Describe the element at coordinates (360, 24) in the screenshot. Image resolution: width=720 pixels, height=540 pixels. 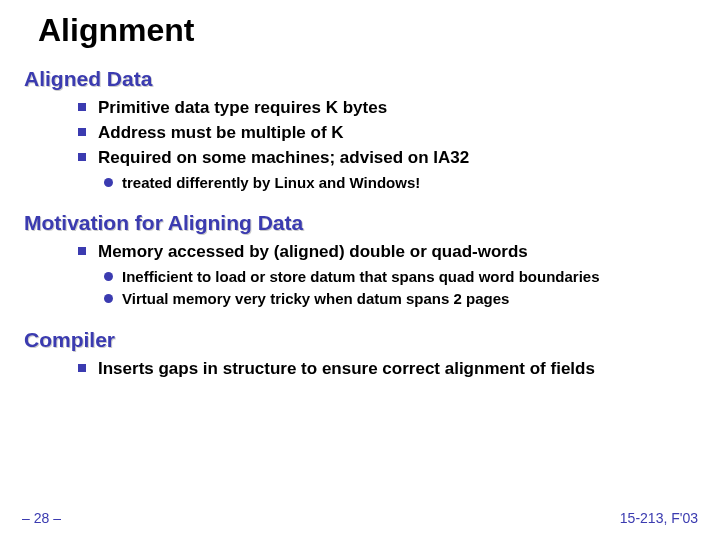
I see `slide-title: Alignment` at that location.